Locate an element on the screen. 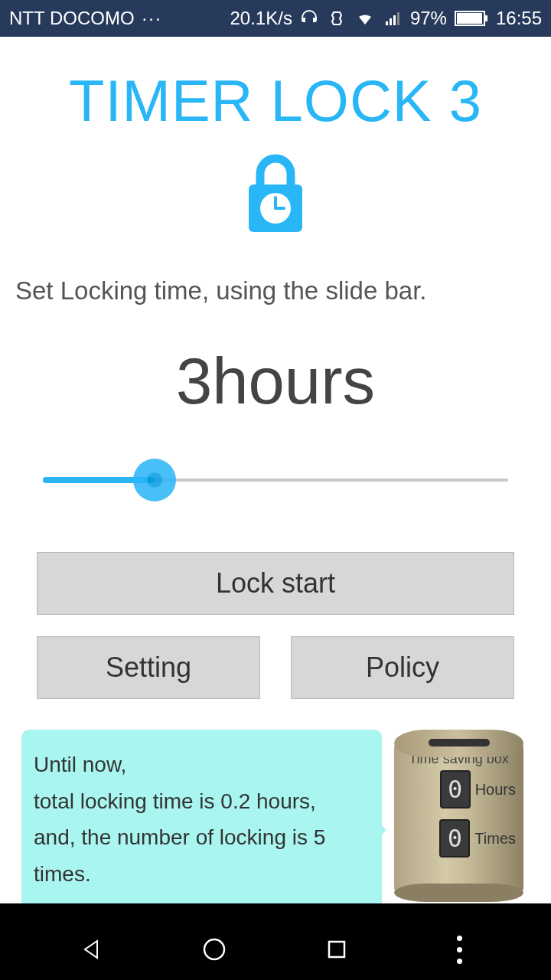 This screenshot has height=980, width=551. time-saving-box: Time saving box 0 Hours 0 Times is located at coordinates (459, 816).